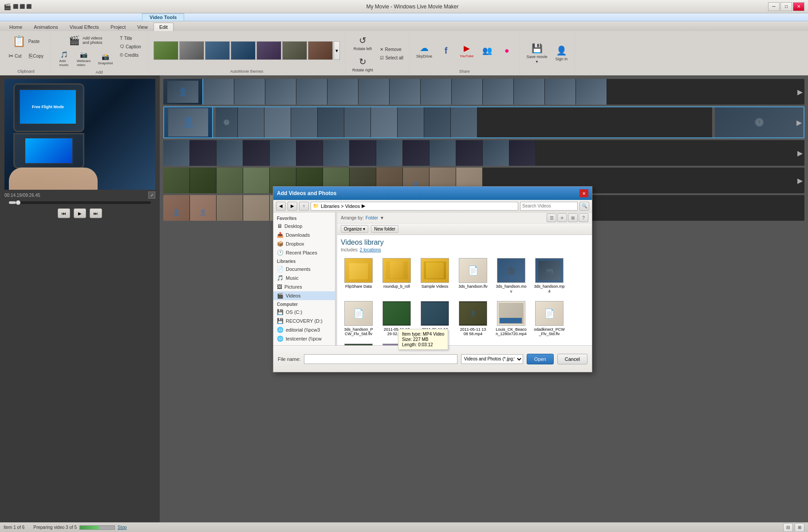 Image resolution: width=808 pixels, height=532 pixels. I want to click on file-item-roundup: roundup_b_roll, so click(397, 276).